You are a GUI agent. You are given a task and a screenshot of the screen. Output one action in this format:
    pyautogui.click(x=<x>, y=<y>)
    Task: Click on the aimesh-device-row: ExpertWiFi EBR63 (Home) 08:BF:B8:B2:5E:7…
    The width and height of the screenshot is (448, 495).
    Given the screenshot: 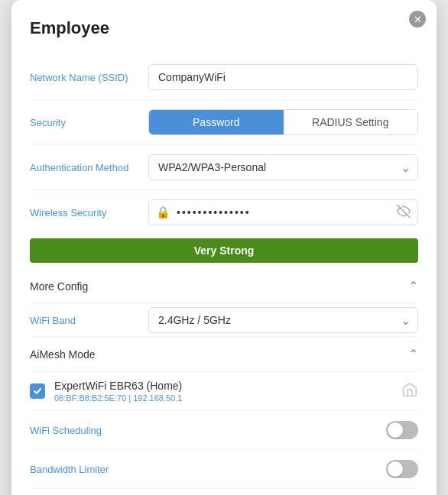 What is the action you would take?
    pyautogui.click(x=224, y=391)
    